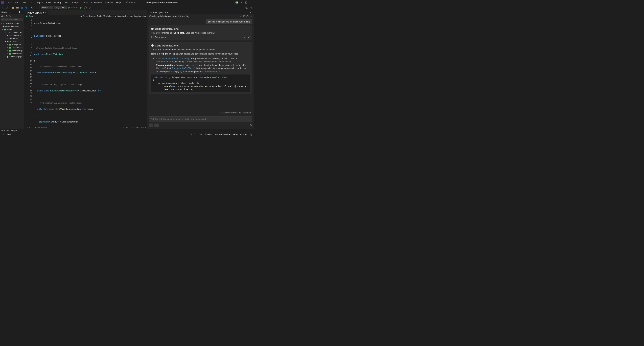 The width and height of the screenshot is (644, 346). Describe the element at coordinates (26, 8) in the screenshot. I see `save-all-icon` at that location.